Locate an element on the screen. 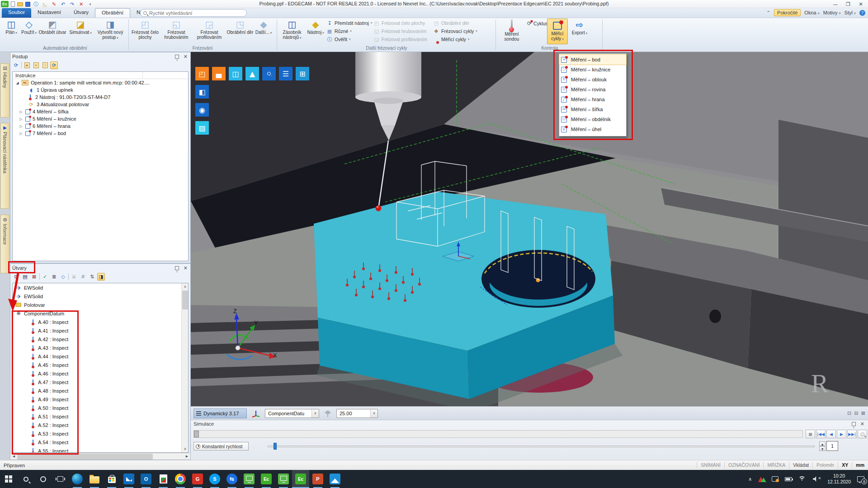 This screenshot has height=488, width=868. wireframe-display-icon: ▨ is located at coordinates (202, 128).